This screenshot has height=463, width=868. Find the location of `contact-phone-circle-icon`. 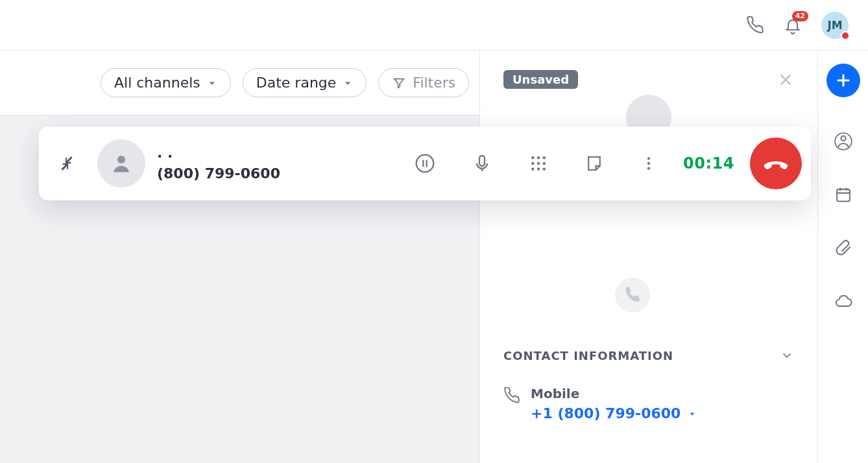

contact-phone-circle-icon is located at coordinates (633, 295).